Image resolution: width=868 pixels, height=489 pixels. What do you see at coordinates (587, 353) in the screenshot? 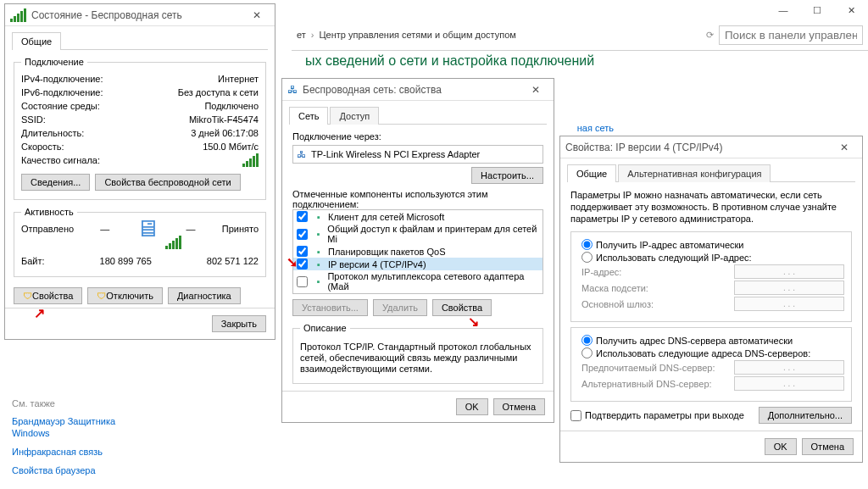
I see `radio-dns-manual` at bounding box center [587, 353].